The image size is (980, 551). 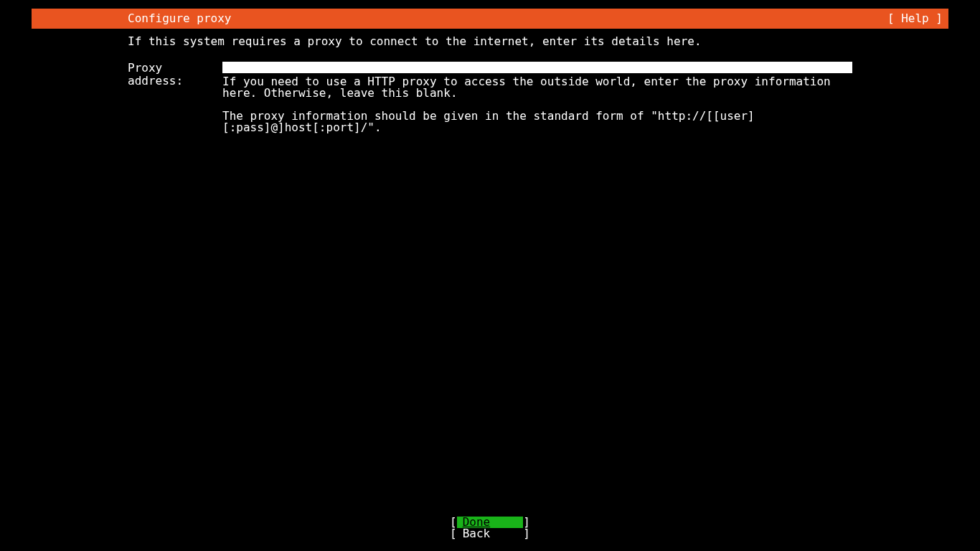 I want to click on back-button-label: Back, so click(x=491, y=534).